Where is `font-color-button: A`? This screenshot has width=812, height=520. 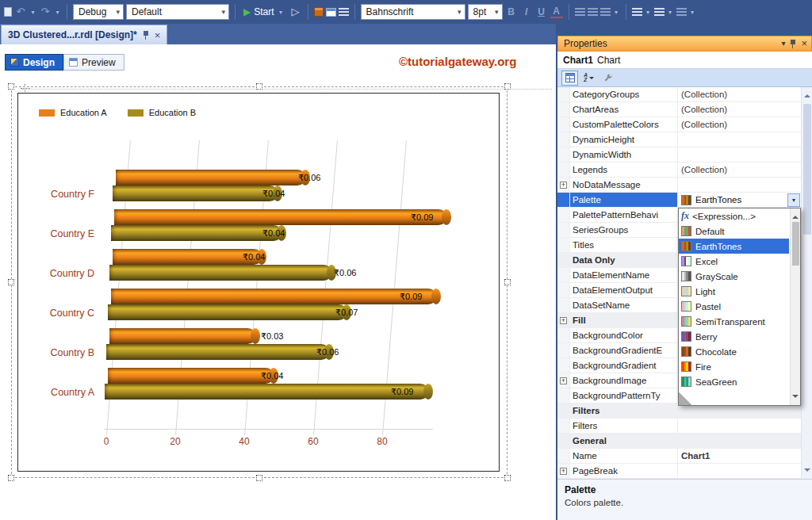 font-color-button: A is located at coordinates (557, 13).